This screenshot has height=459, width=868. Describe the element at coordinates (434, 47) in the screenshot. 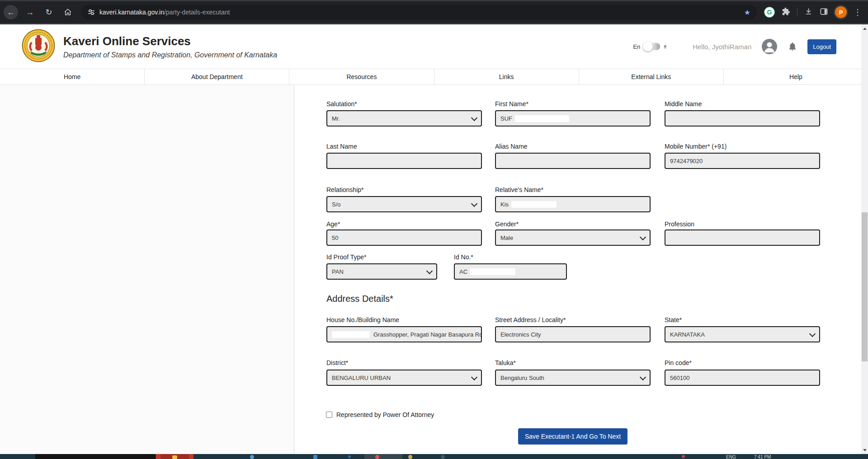

I see `site-header: Kaveri Online Services Department of Sta…` at that location.